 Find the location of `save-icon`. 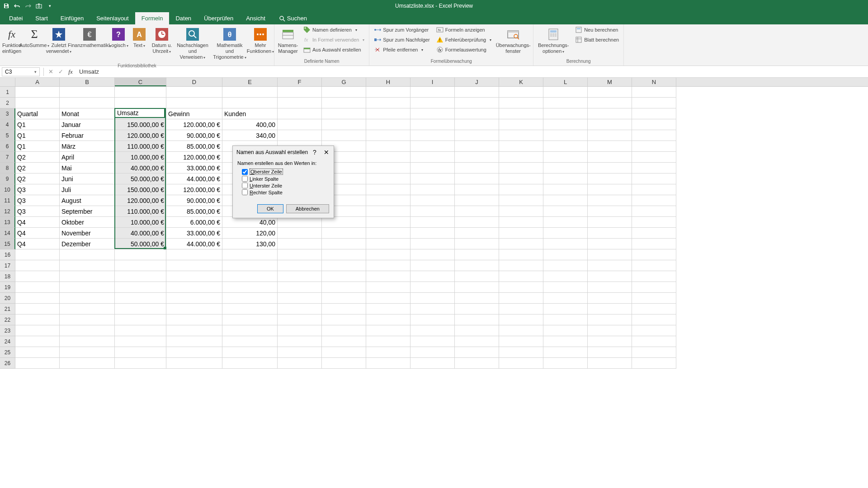

save-icon is located at coordinates (6, 6).